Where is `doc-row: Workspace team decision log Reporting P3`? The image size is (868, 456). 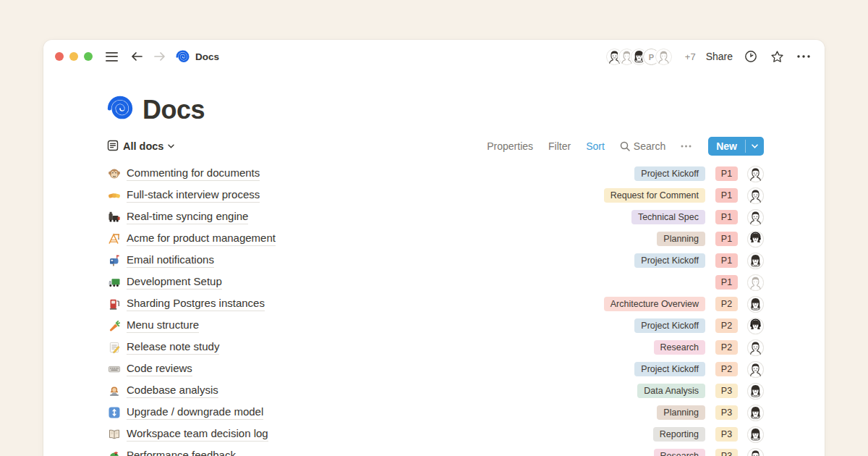
doc-row: Workspace team decision log Reporting P3 is located at coordinates (435, 434).